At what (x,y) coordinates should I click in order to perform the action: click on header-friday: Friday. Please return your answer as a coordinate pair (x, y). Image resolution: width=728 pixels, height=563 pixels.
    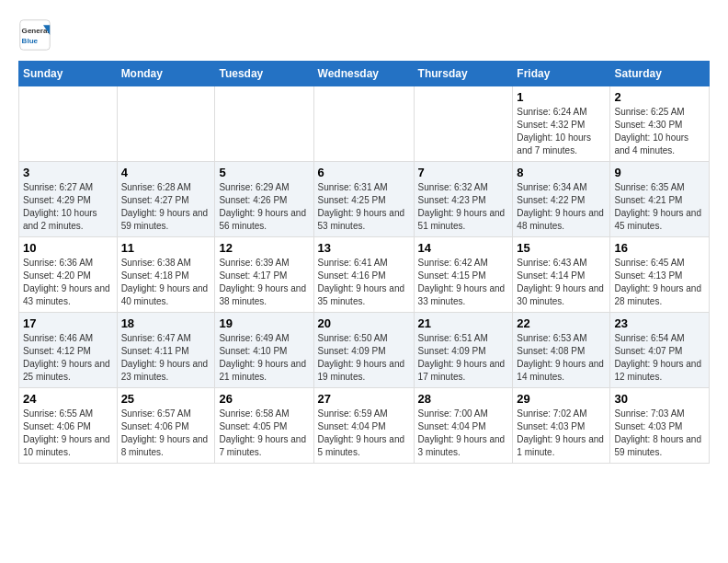
    Looking at the image, I should click on (562, 74).